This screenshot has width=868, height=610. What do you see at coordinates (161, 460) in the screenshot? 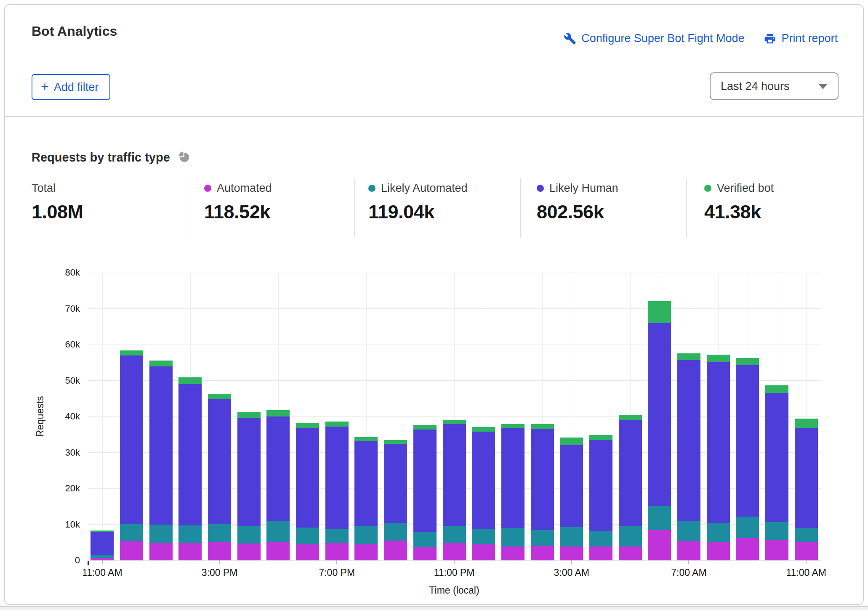
I see `bar-1-00-pm` at bounding box center [161, 460].